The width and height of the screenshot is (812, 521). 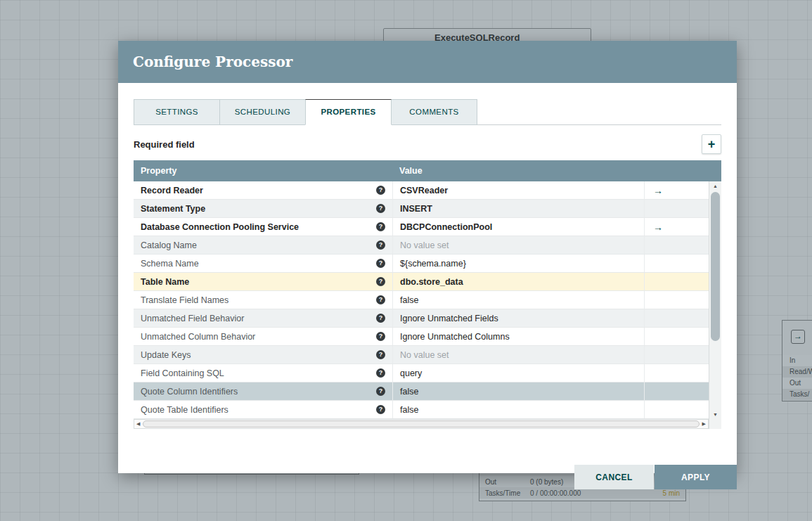 I want to click on property-cell: Unmatched Column Behavior?, so click(x=263, y=336).